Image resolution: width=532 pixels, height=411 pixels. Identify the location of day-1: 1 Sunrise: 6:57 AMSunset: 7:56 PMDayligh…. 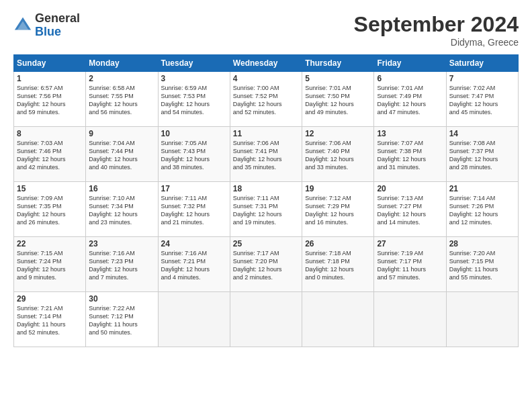
(50, 99).